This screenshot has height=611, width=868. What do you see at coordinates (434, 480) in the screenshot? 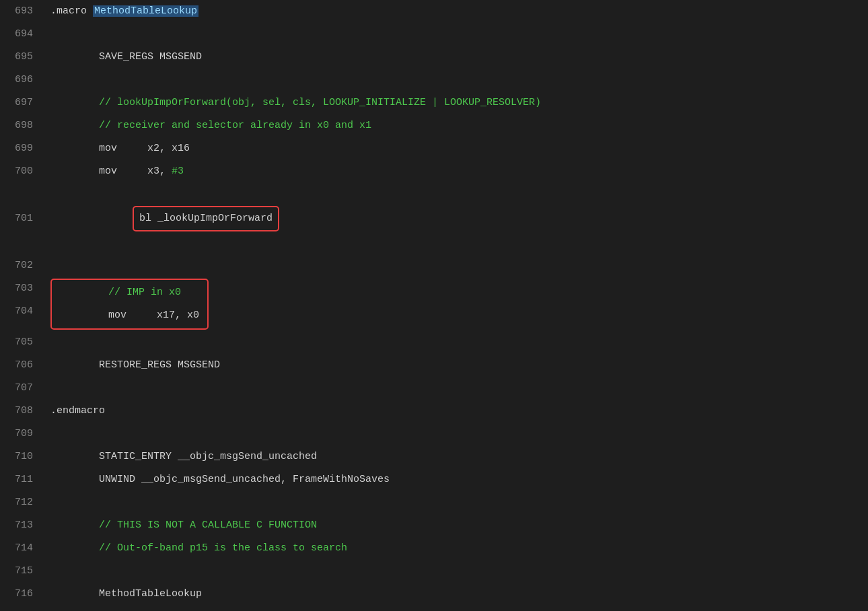
I see `code-line: 711 UNWIND __objc_msgSend_uncached, Fram…` at bounding box center [434, 480].